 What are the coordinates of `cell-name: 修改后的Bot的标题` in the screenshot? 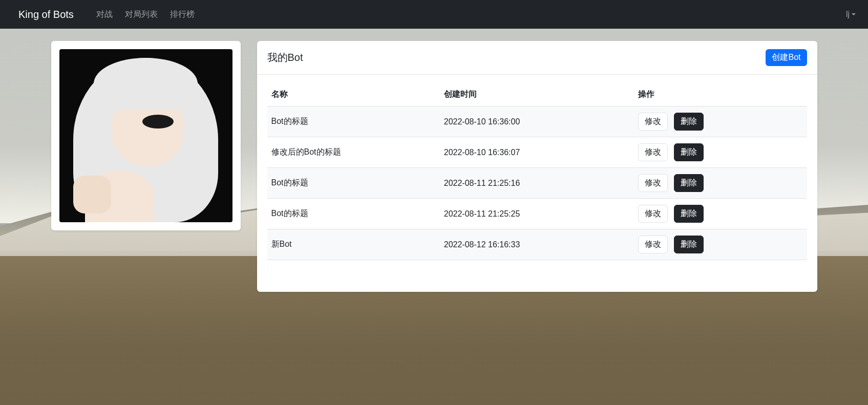 It's located at (353, 153).